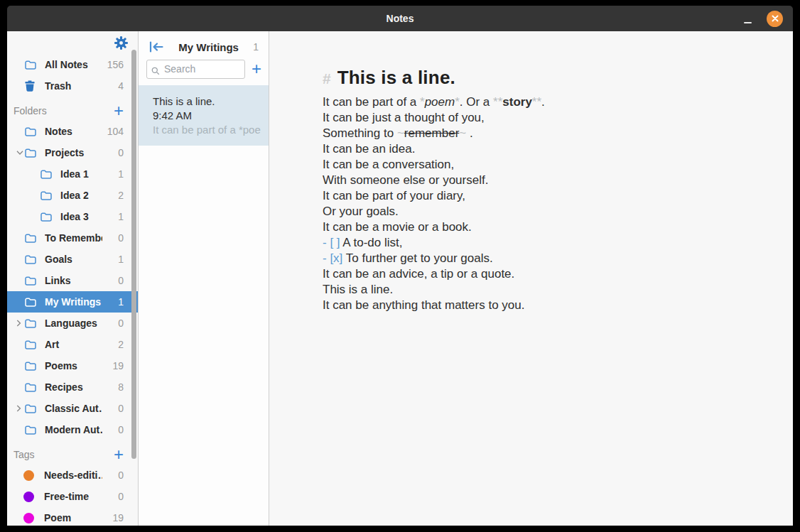 Image resolution: width=800 pixels, height=532 pixels. I want to click on folder-item-recipes: Recipes8, so click(72, 387).